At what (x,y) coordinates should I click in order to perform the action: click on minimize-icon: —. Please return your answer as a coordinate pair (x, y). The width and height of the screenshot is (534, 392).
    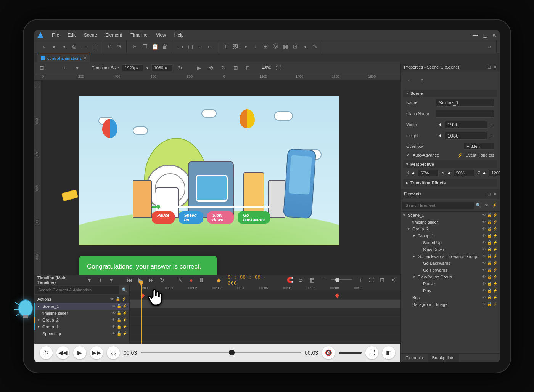
    Looking at the image, I should click on (475, 35).